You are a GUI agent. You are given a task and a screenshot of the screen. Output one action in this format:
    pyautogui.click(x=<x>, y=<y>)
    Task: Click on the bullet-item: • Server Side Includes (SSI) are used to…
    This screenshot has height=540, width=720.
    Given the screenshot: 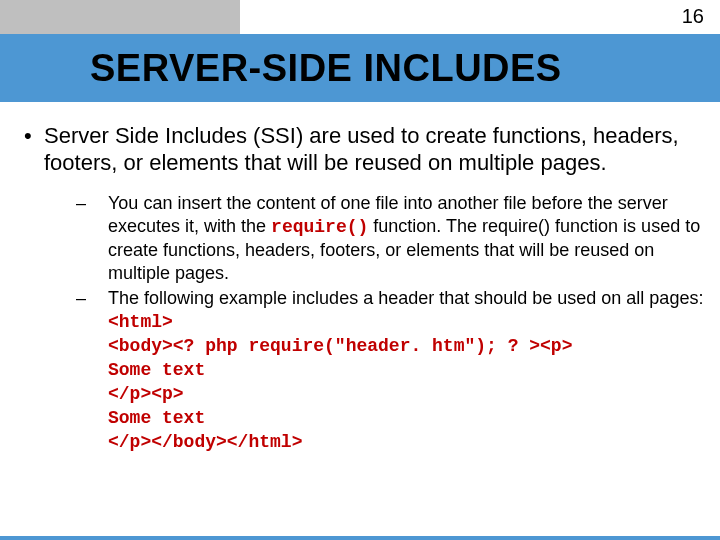 What is the action you would take?
    pyautogui.click(x=365, y=149)
    